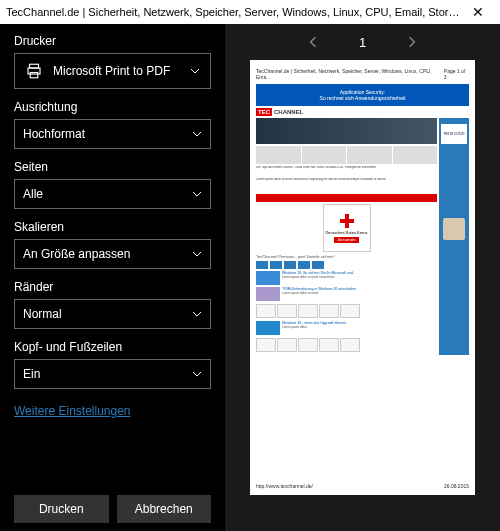 Image resolution: width=500 pixels, height=531 pixels. What do you see at coordinates (34, 71) in the screenshot?
I see `printer-icon` at bounding box center [34, 71].